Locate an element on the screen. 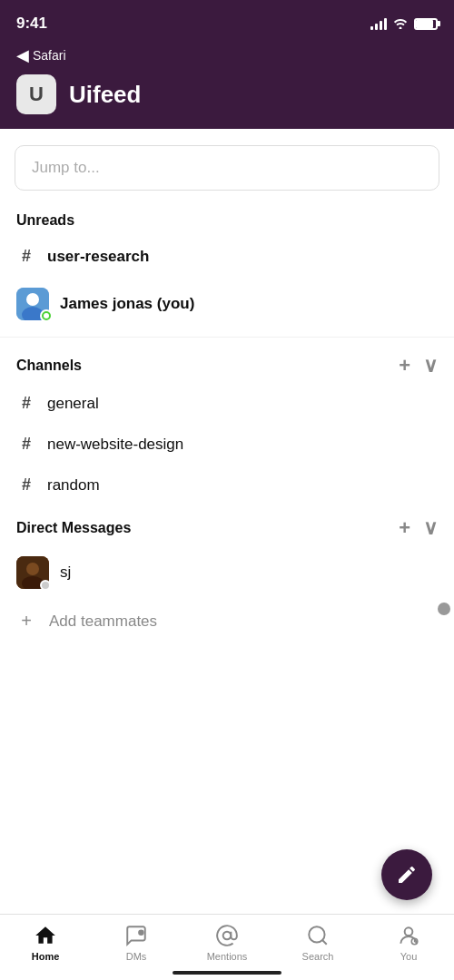 Image resolution: width=454 pixels, height=980 pixels. mentions-icon is located at coordinates (227, 936).